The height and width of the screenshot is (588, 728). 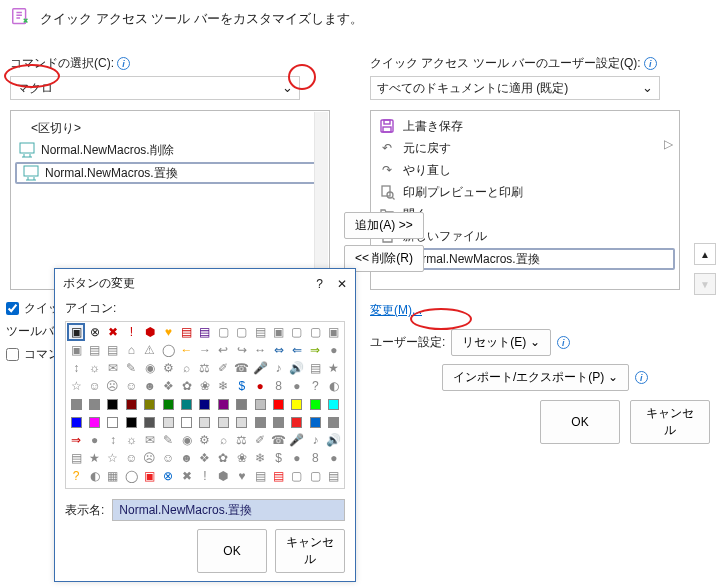 What do you see at coordinates (186, 368) in the screenshot?
I see `icon-cell: ⌕` at bounding box center [186, 368].